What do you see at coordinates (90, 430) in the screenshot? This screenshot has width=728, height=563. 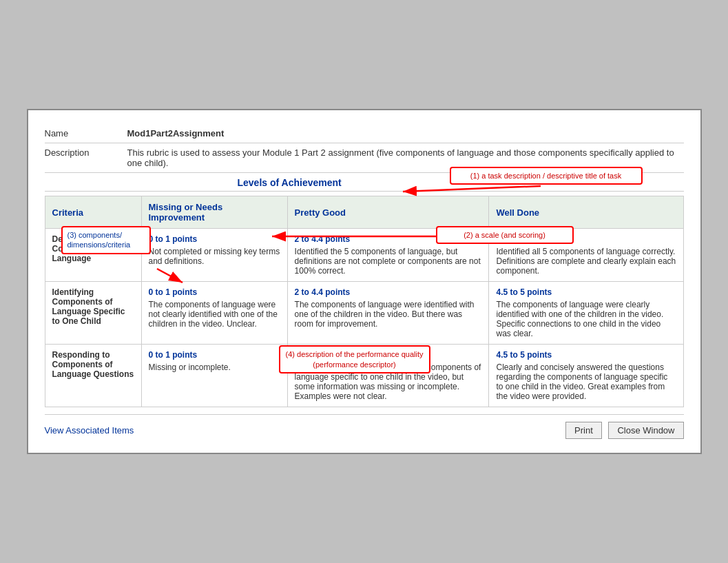 I see `view-associated-items-link: View Associated Items` at bounding box center [90, 430].